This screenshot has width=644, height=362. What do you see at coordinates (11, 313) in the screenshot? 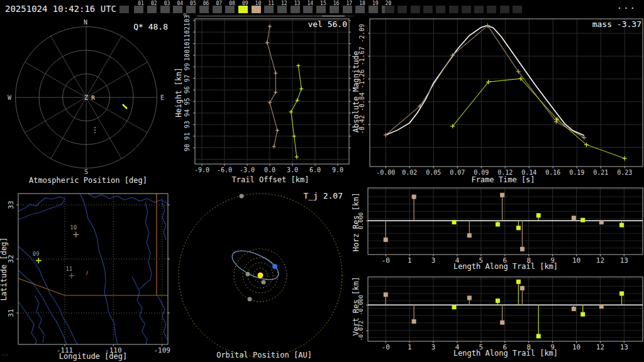
I see `y-tick-label: 31` at bounding box center [11, 313].